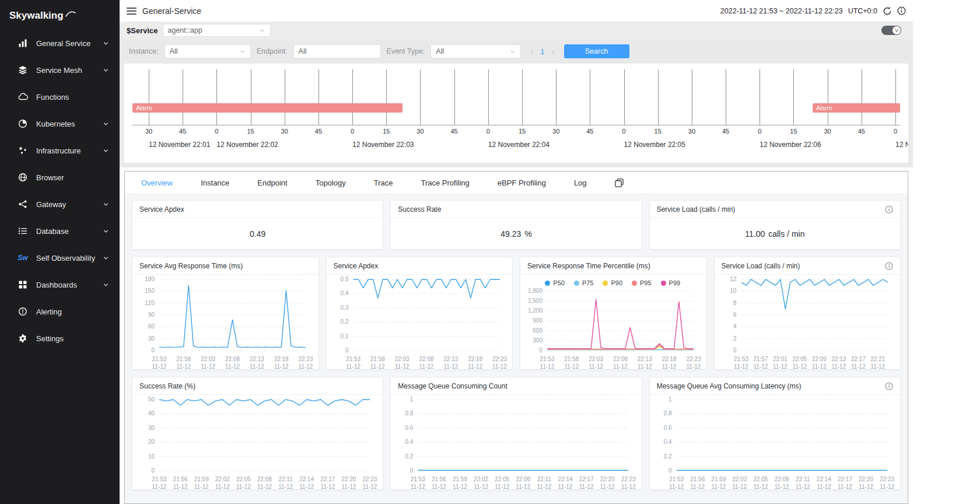 This screenshot has height=504, width=980. What do you see at coordinates (215, 183) in the screenshot?
I see `tab-instance: Instance` at bounding box center [215, 183].